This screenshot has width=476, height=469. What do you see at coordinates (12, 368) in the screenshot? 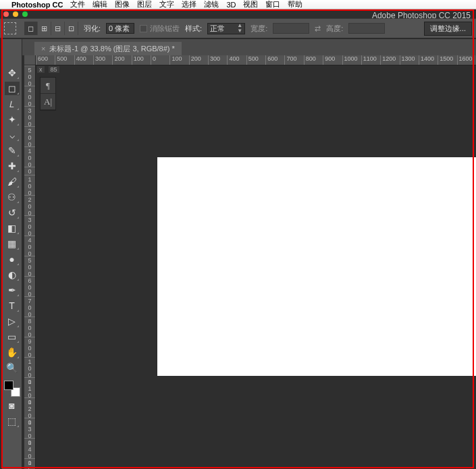
I see `zoom-tool: 🔍` at bounding box center [12, 368].